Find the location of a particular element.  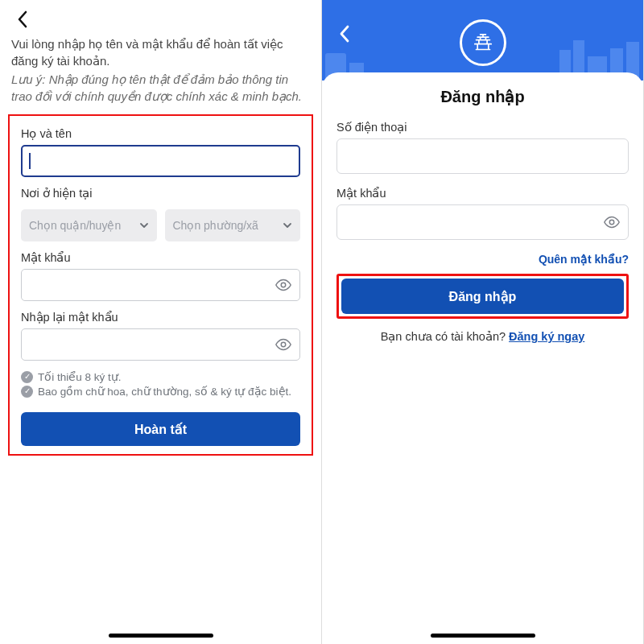

text-cursor is located at coordinates (30, 161).